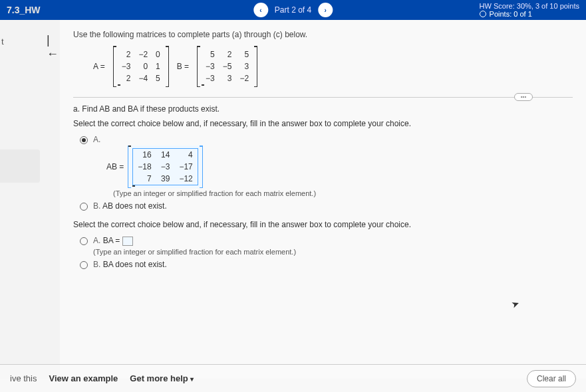 Image resolution: width=586 pixels, height=392 pixels. What do you see at coordinates (3, 41) in the screenshot?
I see `sidebar-letter: t` at bounding box center [3, 41].